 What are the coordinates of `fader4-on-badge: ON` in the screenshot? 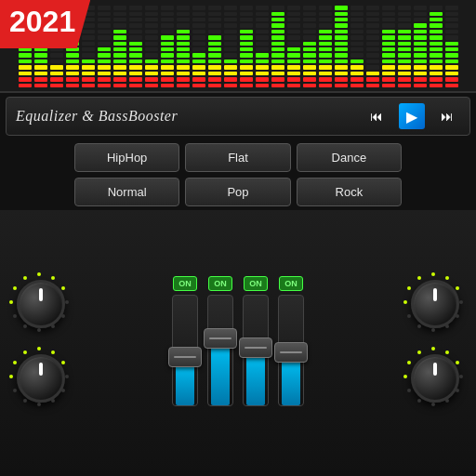 It's located at (291, 284).